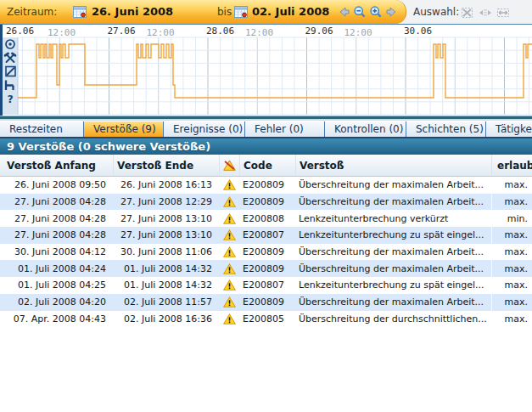  I want to click on timeline-day-label: 28.06, so click(221, 31).